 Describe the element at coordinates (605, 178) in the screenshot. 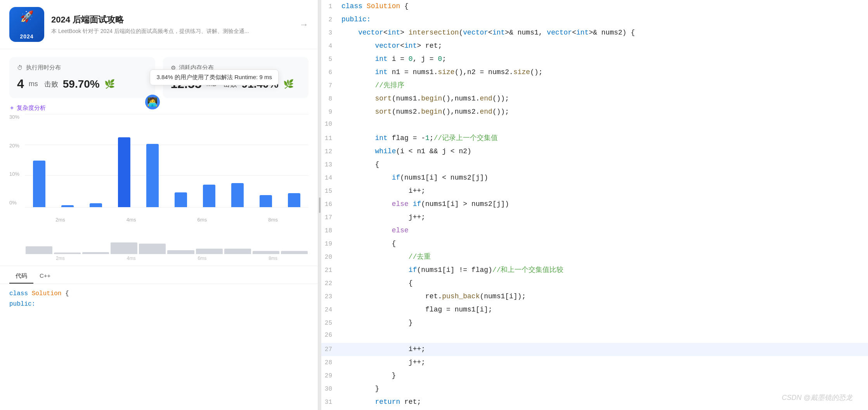

I see `line-content-14: if(nums1[i] < nums2[j])` at that location.